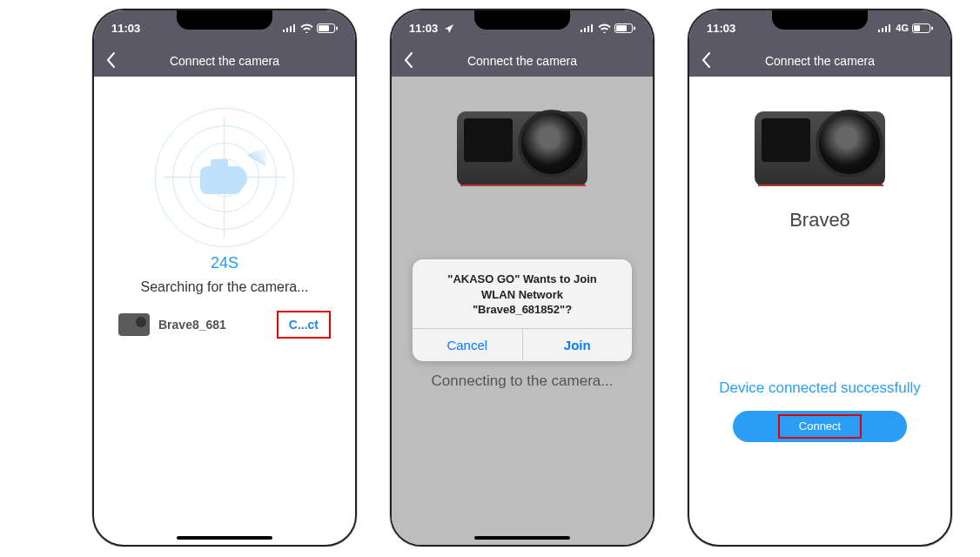 The height and width of the screenshot is (557, 980). I want to click on device-title: Brave8, so click(820, 220).